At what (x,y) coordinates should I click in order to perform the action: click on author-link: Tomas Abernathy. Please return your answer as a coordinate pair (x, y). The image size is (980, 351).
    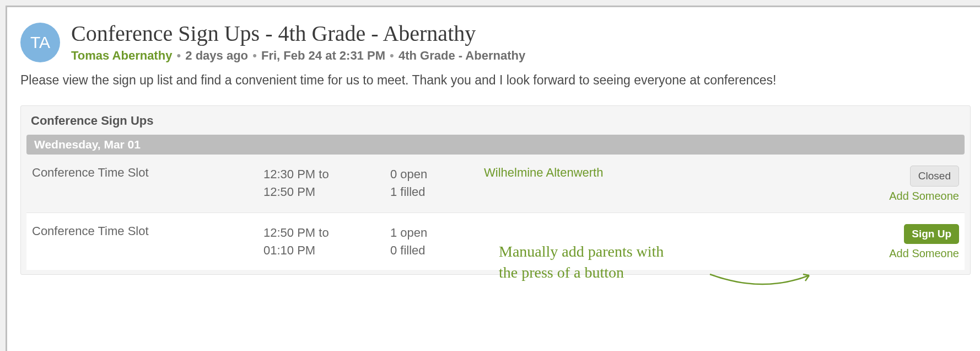
    Looking at the image, I should click on (121, 55).